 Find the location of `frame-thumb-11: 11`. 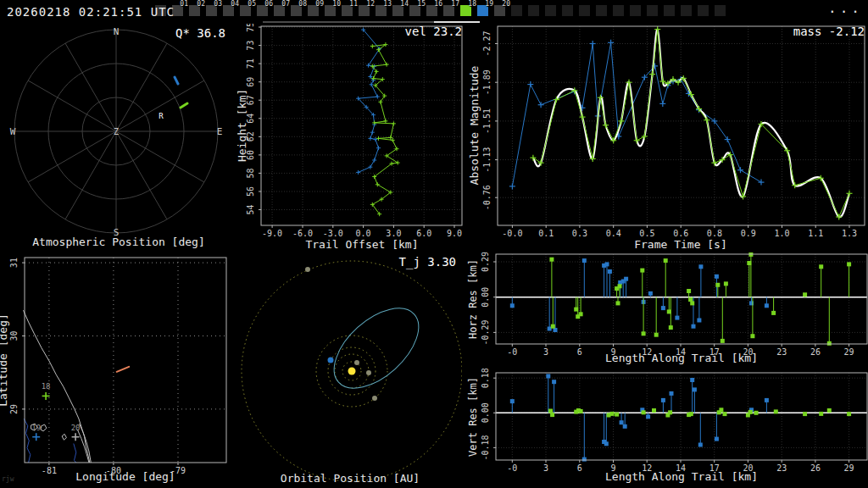

frame-thumb-11: 11 is located at coordinates (349, 11).